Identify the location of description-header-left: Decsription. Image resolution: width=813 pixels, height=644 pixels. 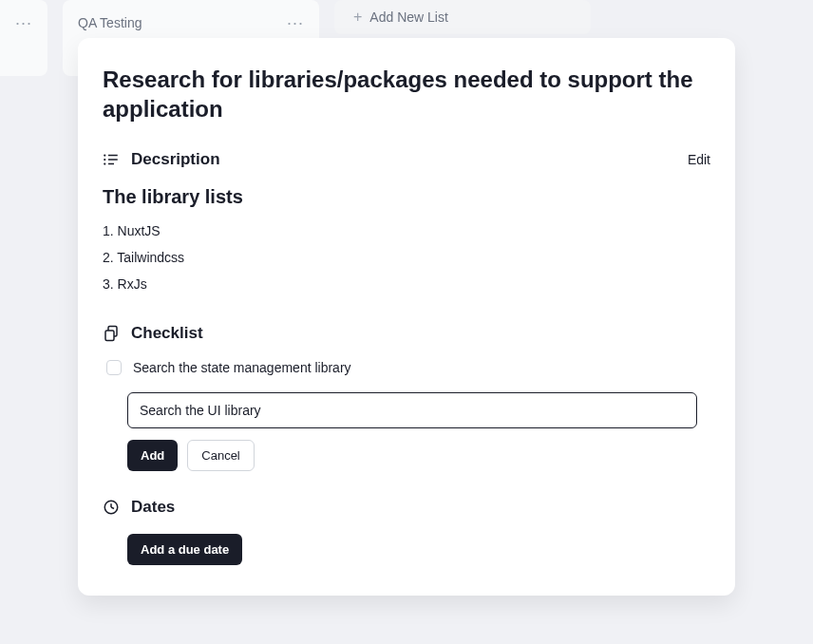
(161, 160).